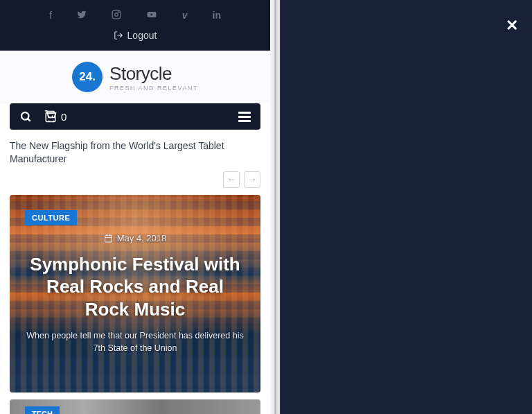  What do you see at coordinates (135, 117) in the screenshot?
I see `navbar: 0` at bounding box center [135, 117].